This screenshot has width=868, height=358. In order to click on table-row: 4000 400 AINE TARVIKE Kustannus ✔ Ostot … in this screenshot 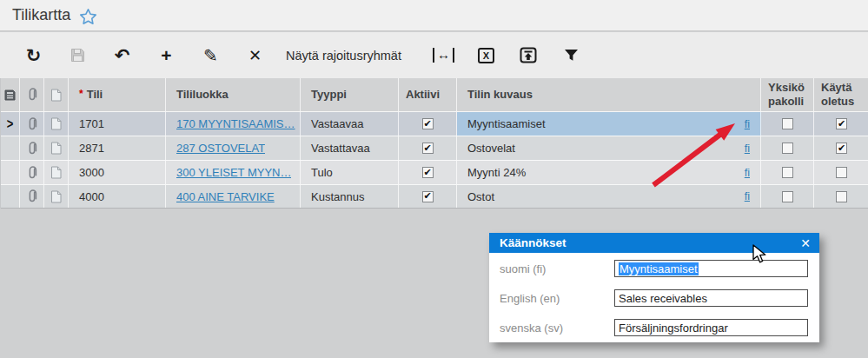, I will do `click(434, 196)`.